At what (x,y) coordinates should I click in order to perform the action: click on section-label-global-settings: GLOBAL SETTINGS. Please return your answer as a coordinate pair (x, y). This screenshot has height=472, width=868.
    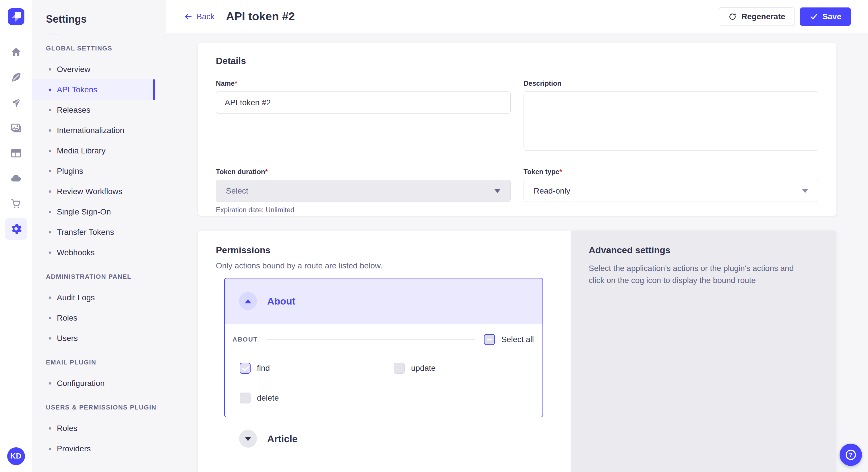
    Looking at the image, I should click on (106, 48).